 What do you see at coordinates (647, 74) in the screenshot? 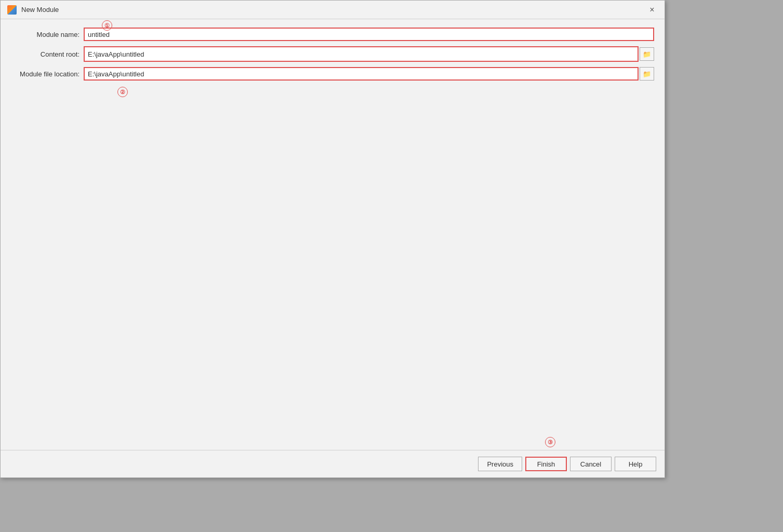
I see `folder-icon-2: 📁` at bounding box center [647, 74].